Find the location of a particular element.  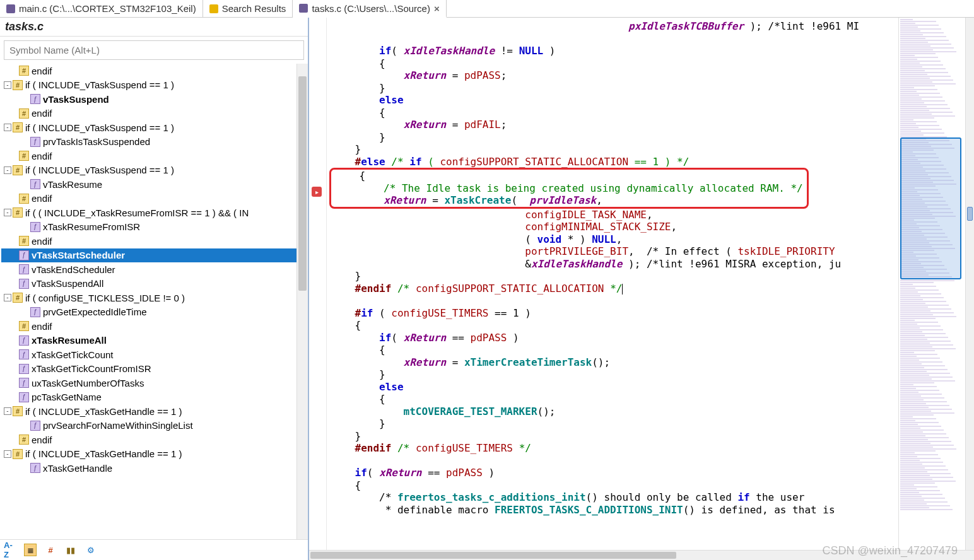

tree-node: ƒxTaskGetTickCount is located at coordinates (155, 354).